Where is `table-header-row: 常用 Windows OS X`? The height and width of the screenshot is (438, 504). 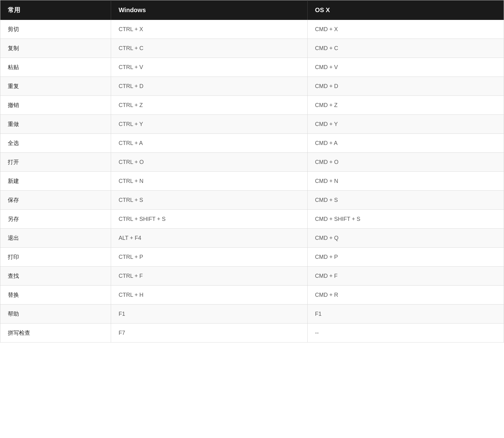 table-header-row: 常用 Windows OS X is located at coordinates (252, 10).